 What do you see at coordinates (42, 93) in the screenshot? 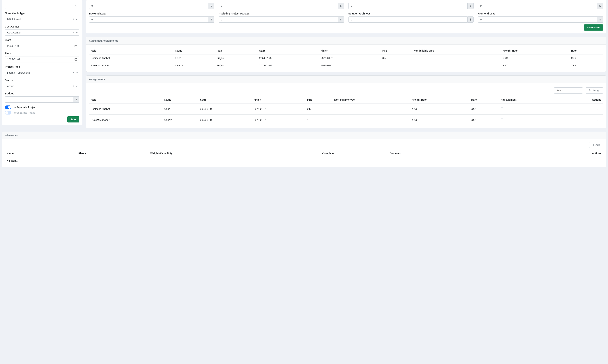
I see `budget-label: Budget` at bounding box center [42, 93].